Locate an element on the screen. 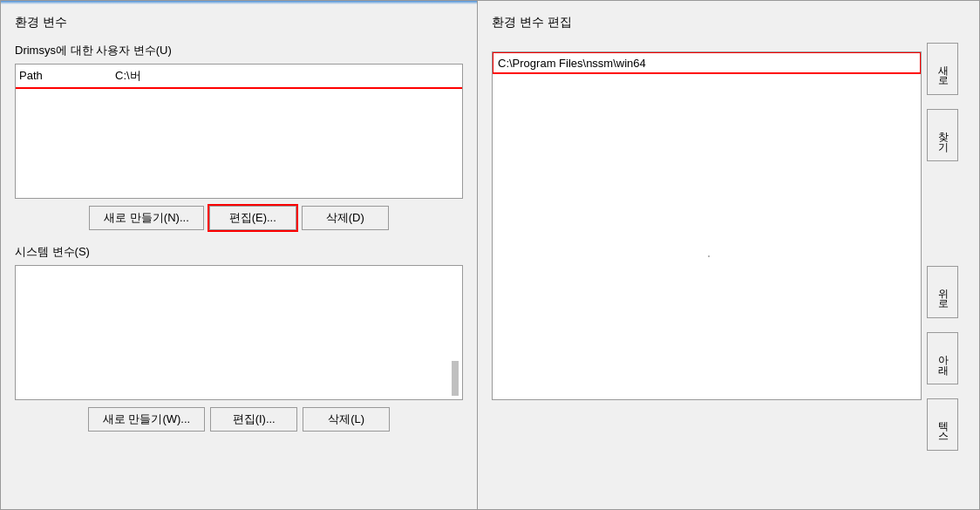  system-button-row: 새로 만들기(W)... 편집(I)... 삭제(L) is located at coordinates (239, 419).